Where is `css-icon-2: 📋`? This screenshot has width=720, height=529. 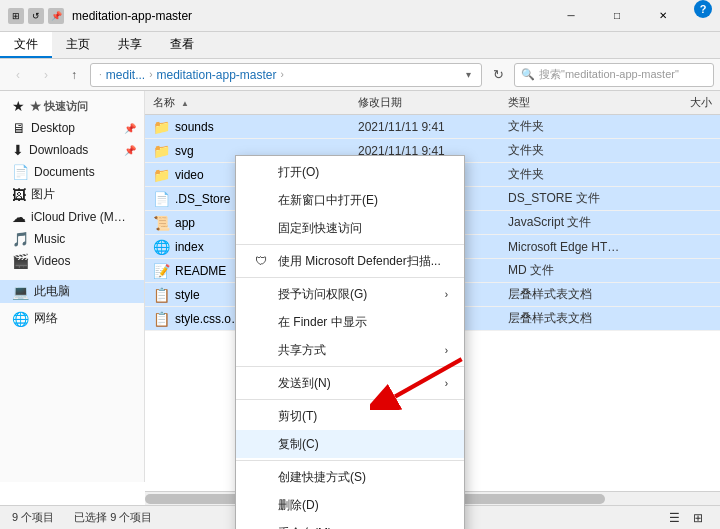 css-icon-2: 📋 is located at coordinates (162, 319).